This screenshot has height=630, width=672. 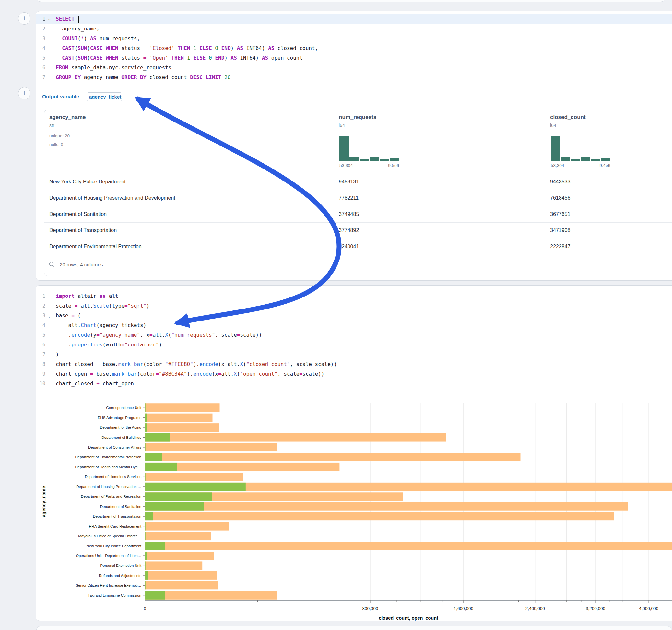 What do you see at coordinates (59, 136) in the screenshot?
I see `column-stat: unique: 20` at bounding box center [59, 136].